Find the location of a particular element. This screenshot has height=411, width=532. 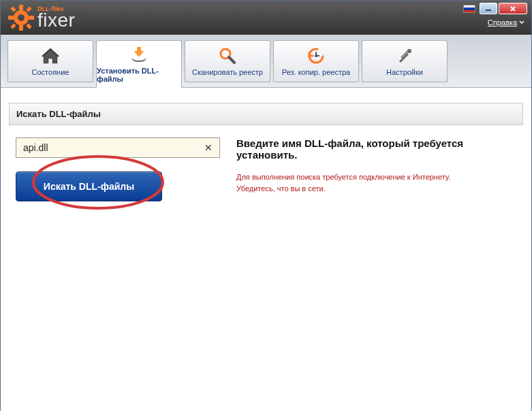

tab-label: Состояние is located at coordinates (50, 72).